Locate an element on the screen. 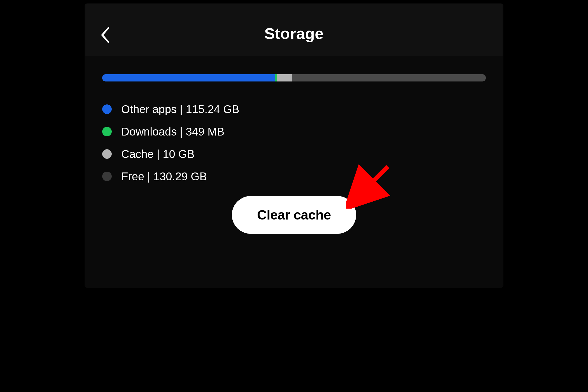  storage-segment-cache is located at coordinates (284, 78).